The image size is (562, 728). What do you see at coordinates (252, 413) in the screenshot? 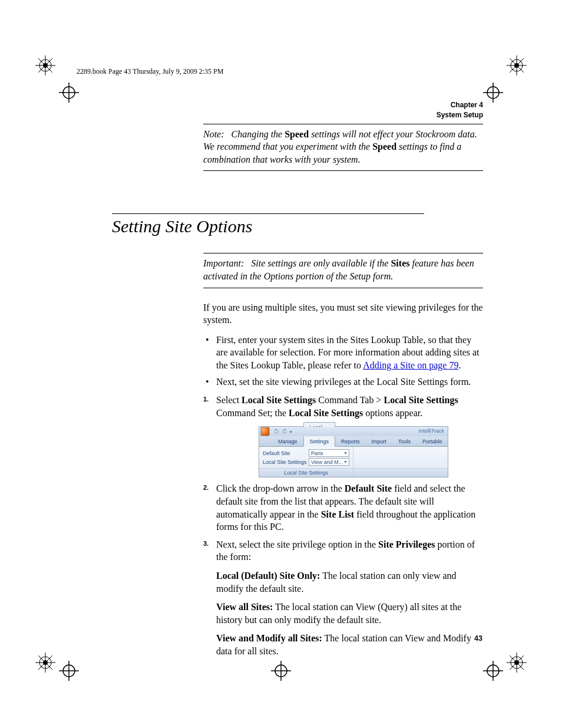
I see `step-text: Command Set; the` at bounding box center [252, 413].